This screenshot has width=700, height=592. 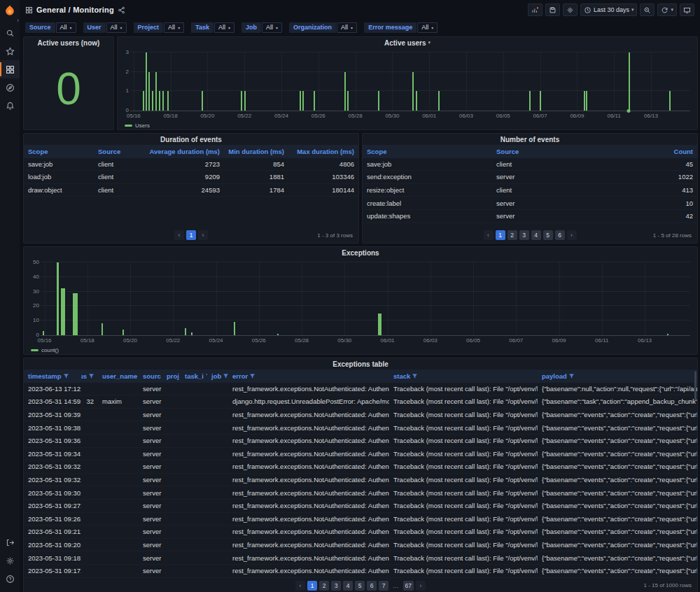 What do you see at coordinates (94, 28) in the screenshot?
I see `variable-label: User` at bounding box center [94, 28].